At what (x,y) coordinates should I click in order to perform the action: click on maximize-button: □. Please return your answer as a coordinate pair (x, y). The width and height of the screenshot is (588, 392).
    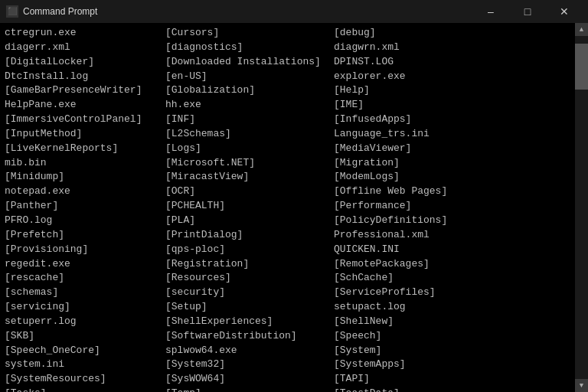
    Looking at the image, I should click on (528, 11).